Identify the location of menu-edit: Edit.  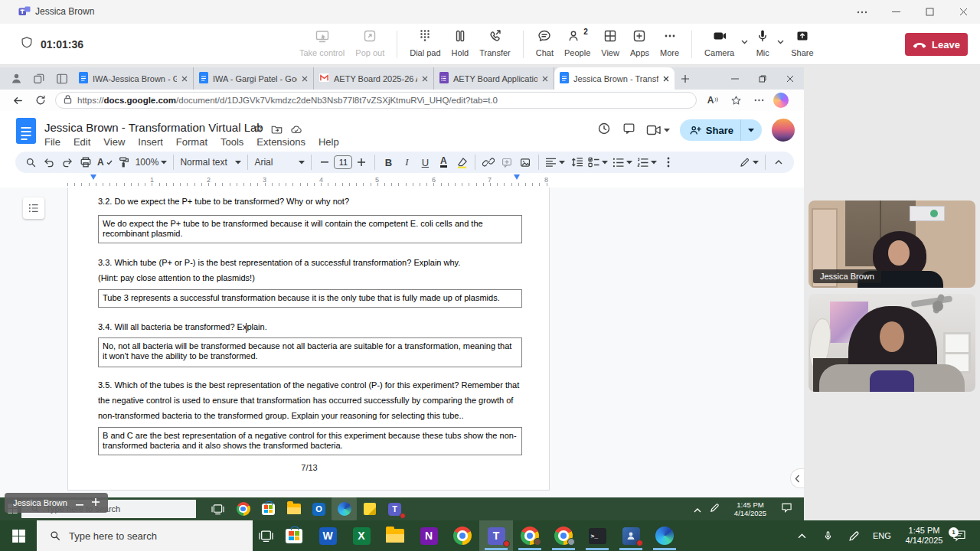
(82, 142).